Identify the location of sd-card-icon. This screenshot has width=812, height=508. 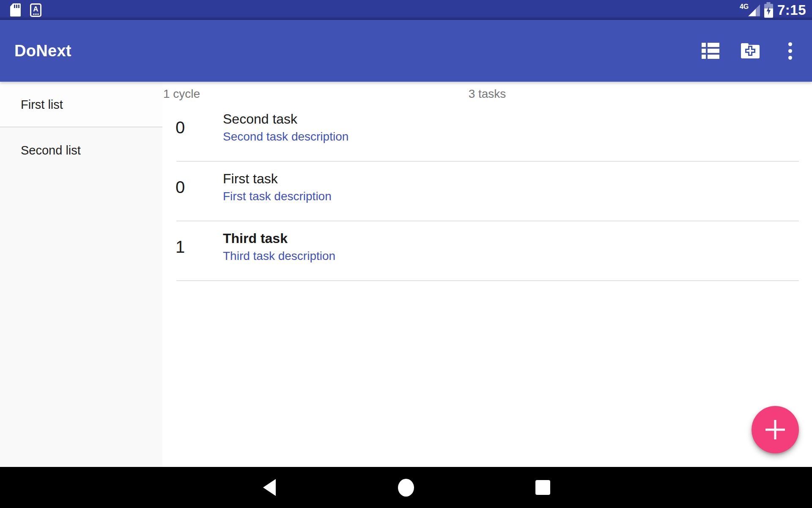
(15, 10).